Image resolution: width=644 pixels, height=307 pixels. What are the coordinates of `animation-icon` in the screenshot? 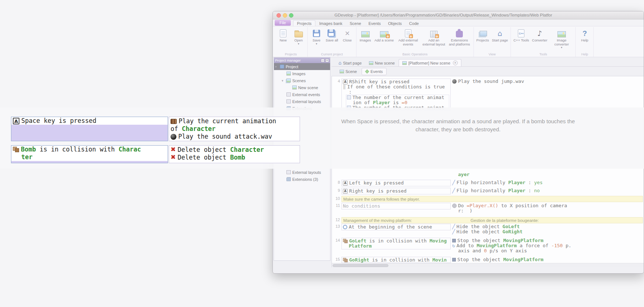 It's located at (174, 121).